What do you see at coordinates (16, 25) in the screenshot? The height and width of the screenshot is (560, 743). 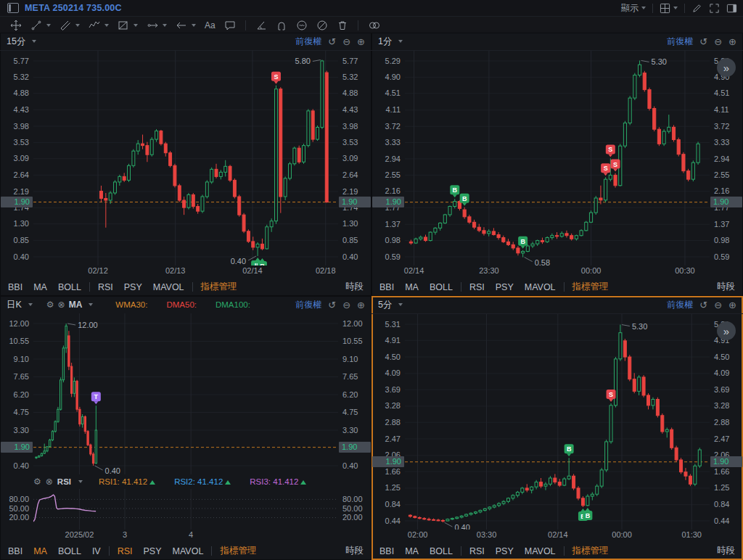 I see `move-icon` at bounding box center [16, 25].